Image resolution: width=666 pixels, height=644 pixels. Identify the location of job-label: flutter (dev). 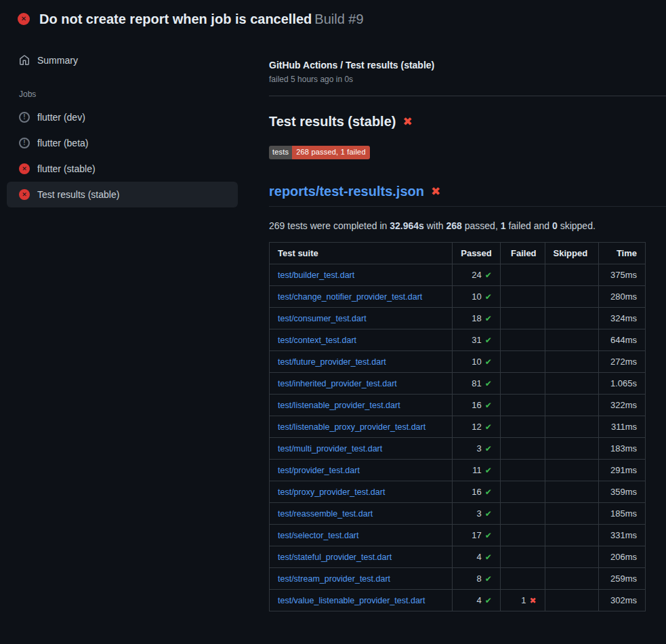
(61, 117).